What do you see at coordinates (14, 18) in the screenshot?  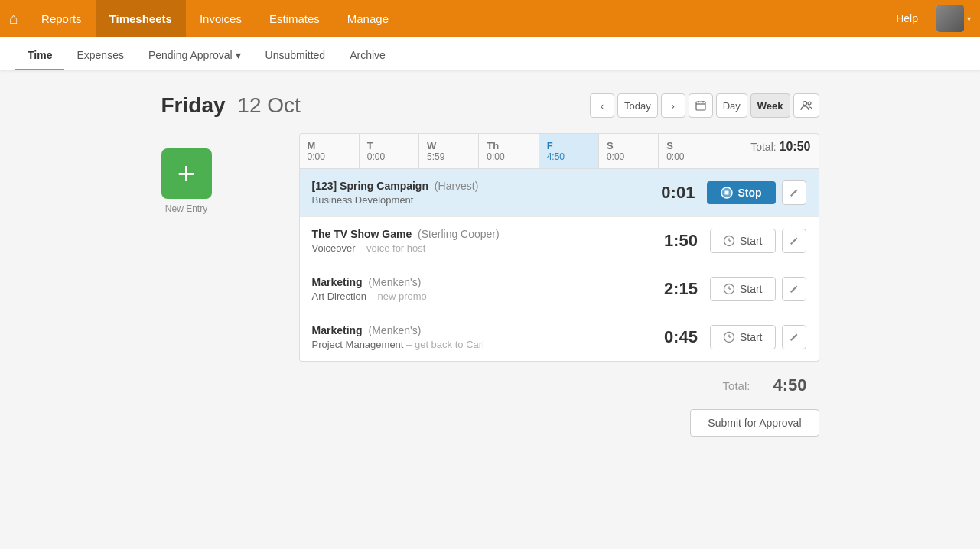 I see `home-icon: ⌂` at bounding box center [14, 18].